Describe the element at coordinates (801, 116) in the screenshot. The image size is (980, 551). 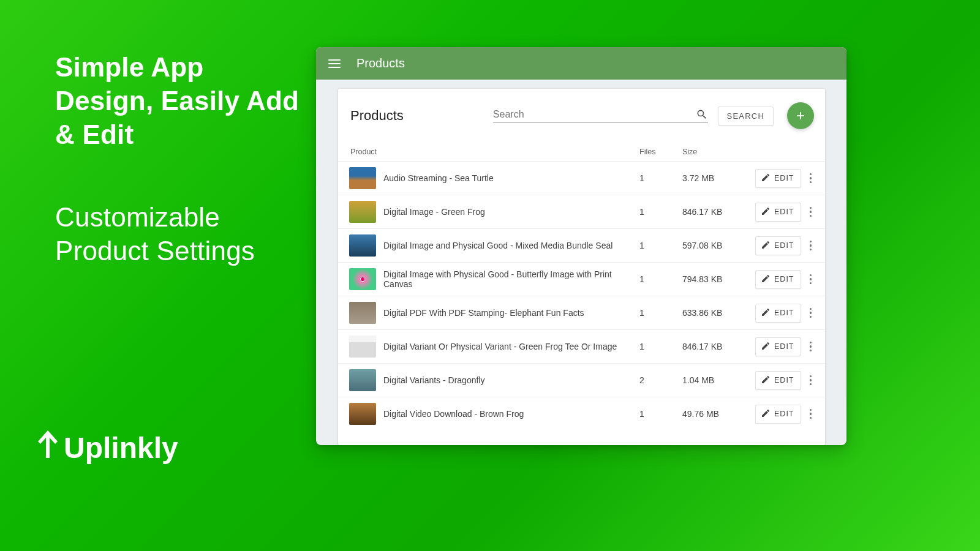
I see `add-product-button: +` at that location.